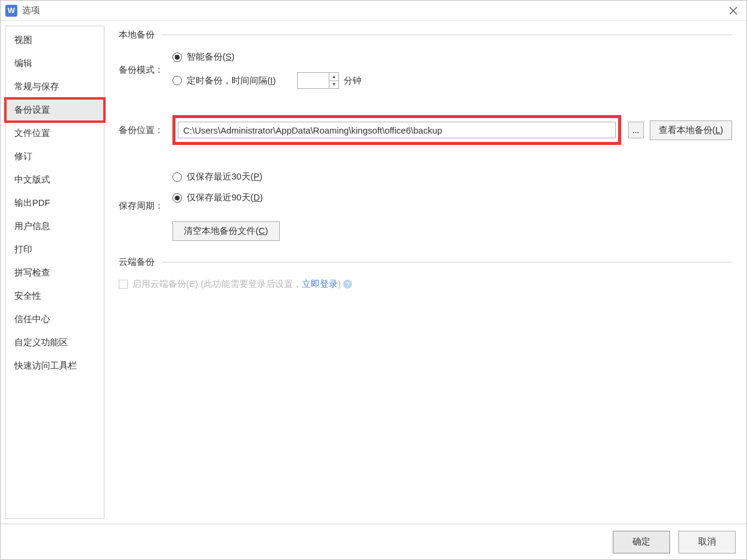  Describe the element at coordinates (55, 41) in the screenshot. I see `sidebar-item-view: 视图` at that location.